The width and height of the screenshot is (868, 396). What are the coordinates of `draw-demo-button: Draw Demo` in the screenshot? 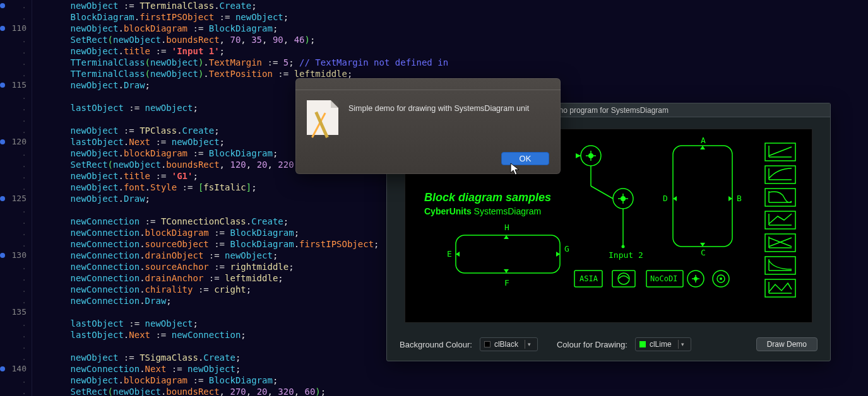 It's located at (787, 344).